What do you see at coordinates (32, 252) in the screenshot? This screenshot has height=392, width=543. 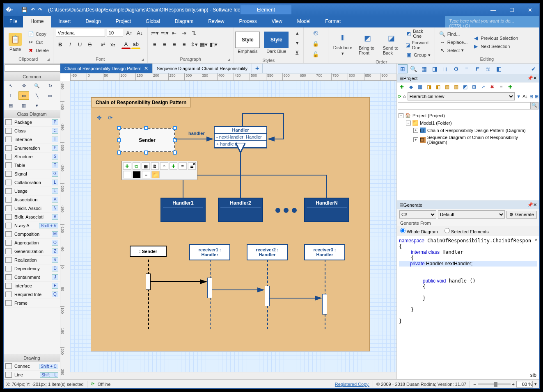 I see `toolbox-item: GeneralizationZ` at bounding box center [32, 252].